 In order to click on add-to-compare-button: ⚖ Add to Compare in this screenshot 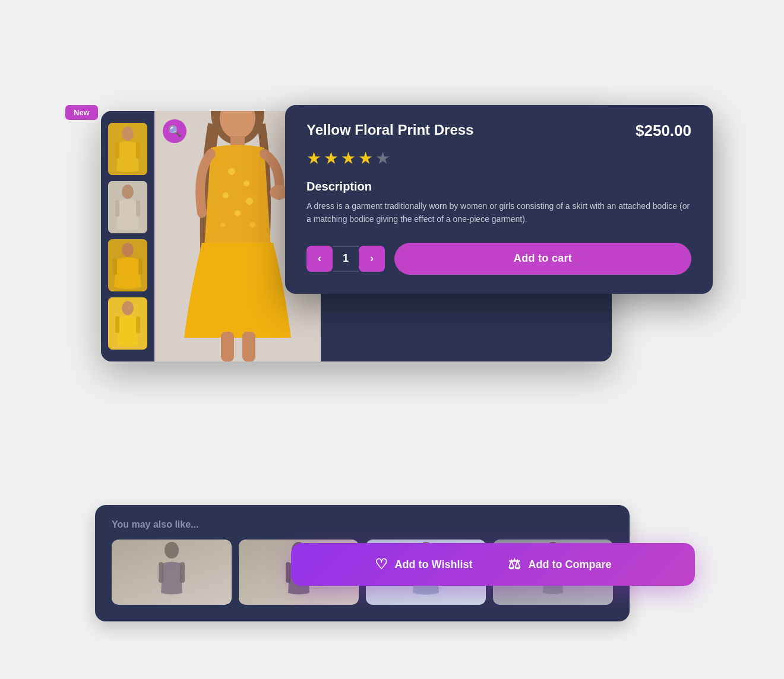, I will do `click(559, 564)`.